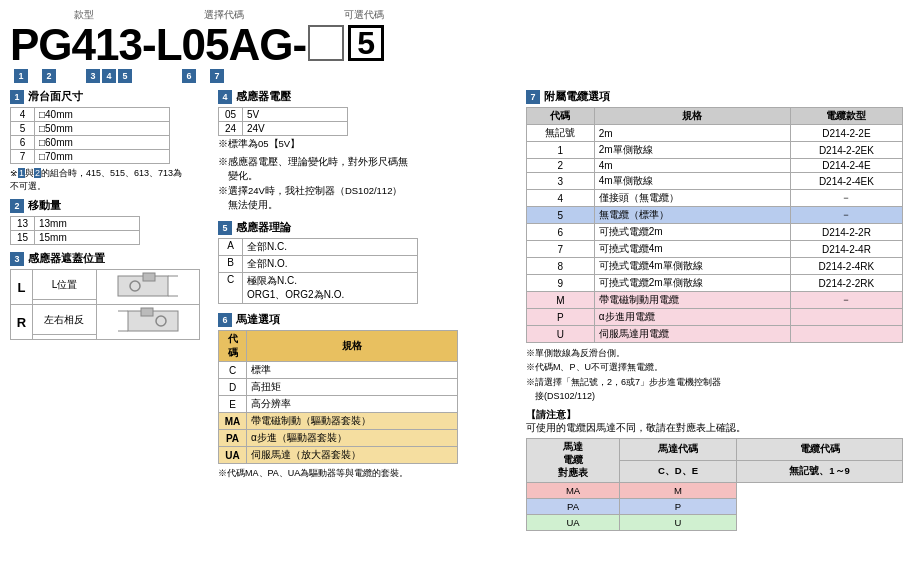 The height and width of the screenshot is (574, 913). What do you see at coordinates (364, 15) in the screenshot?
I see `optional-label-group: 可選代碼` at bounding box center [364, 15].